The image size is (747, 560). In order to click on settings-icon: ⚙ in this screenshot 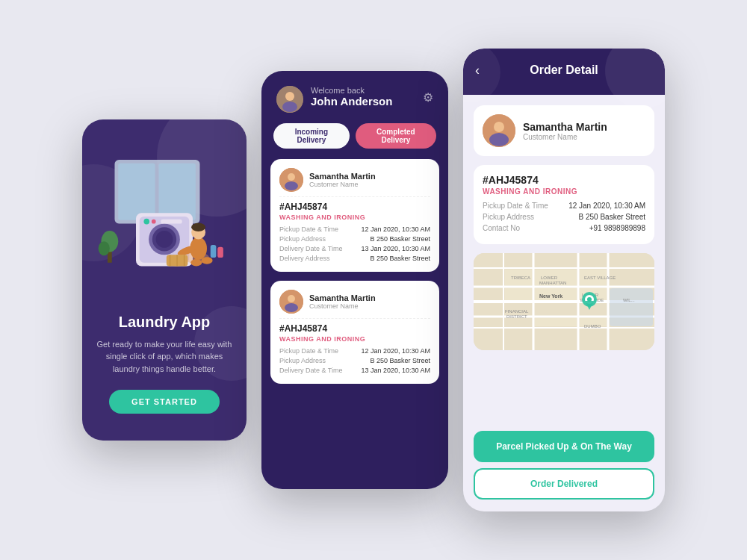, I will do `click(428, 97)`.